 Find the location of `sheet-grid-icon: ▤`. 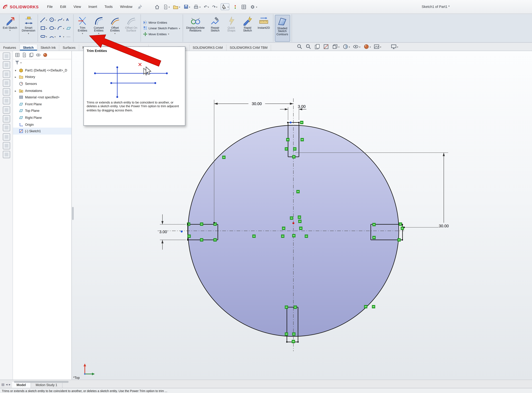

sheet-grid-icon: ▤ is located at coordinates (3, 385).